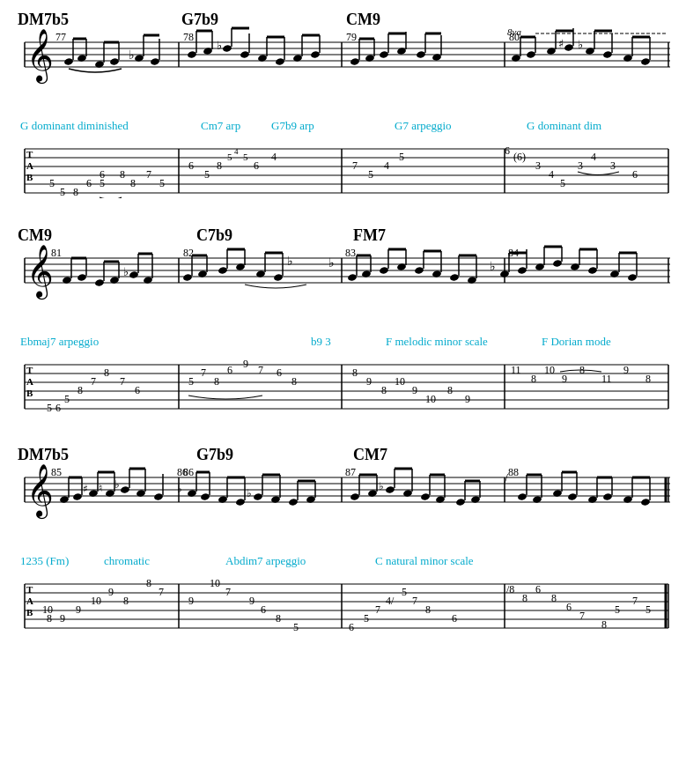 The height and width of the screenshot is (784, 686). Describe the element at coordinates (390, 601) in the screenshot. I see `svg-text: 4/` at that location.